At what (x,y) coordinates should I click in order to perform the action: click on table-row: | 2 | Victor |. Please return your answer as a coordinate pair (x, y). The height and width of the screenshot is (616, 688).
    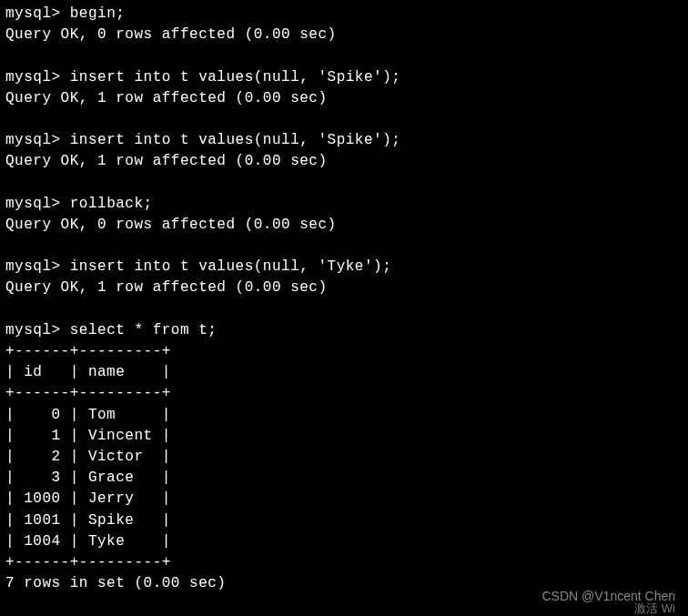
    Looking at the image, I should click on (344, 457).